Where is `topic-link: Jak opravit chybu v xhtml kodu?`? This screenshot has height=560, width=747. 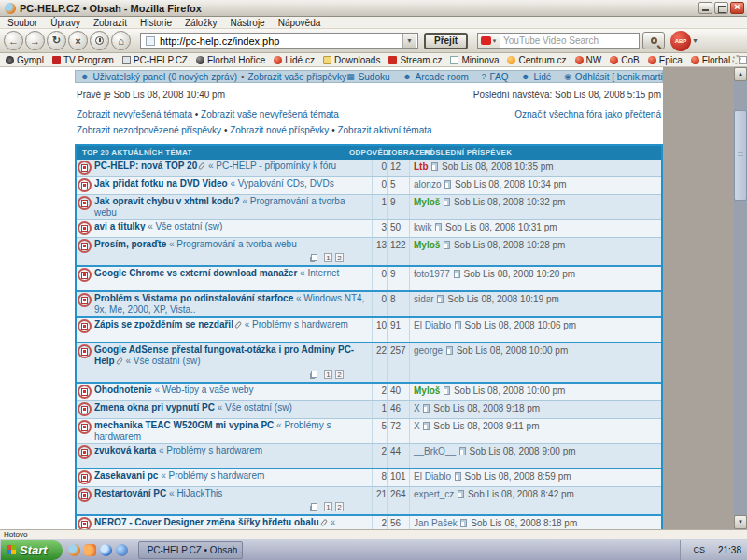
topic-link: Jak opravit chybu v xhtml kodu? is located at coordinates (167, 202).